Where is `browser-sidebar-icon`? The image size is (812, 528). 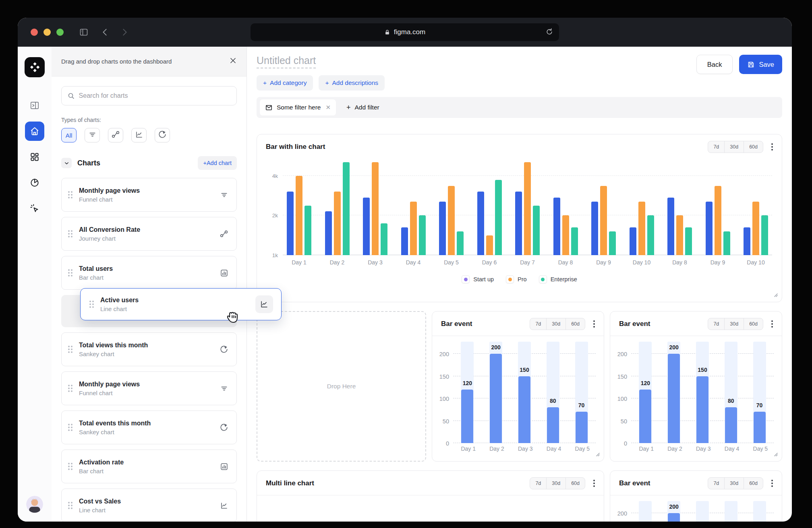 browser-sidebar-icon is located at coordinates (84, 32).